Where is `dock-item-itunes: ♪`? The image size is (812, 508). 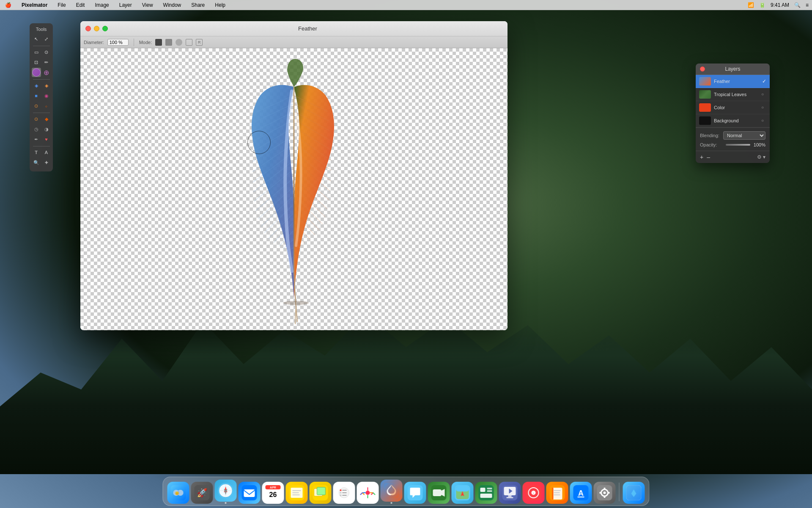 dock-item-itunes: ♪ is located at coordinates (534, 493).